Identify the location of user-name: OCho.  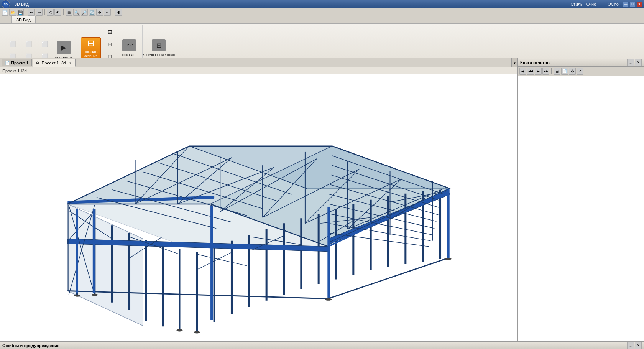
(613, 4).